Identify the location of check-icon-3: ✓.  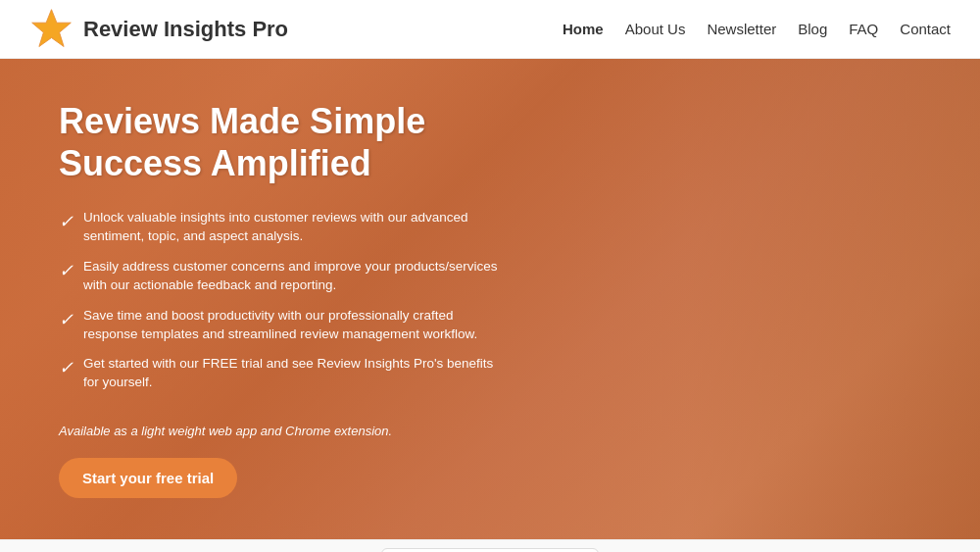
(67, 320).